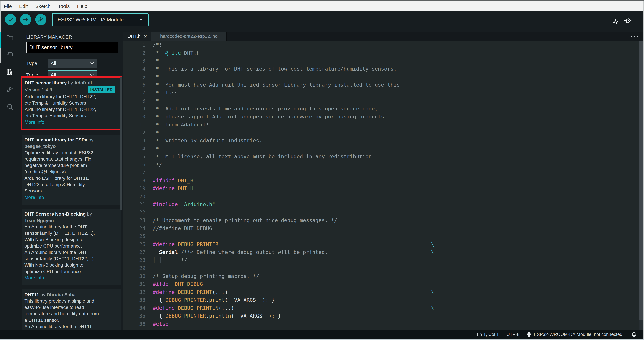 Image resolution: width=644 pixels, height=340 pixels. What do you see at coordinates (134, 36) in the screenshot?
I see `tab-label: DHT.h` at bounding box center [134, 36].